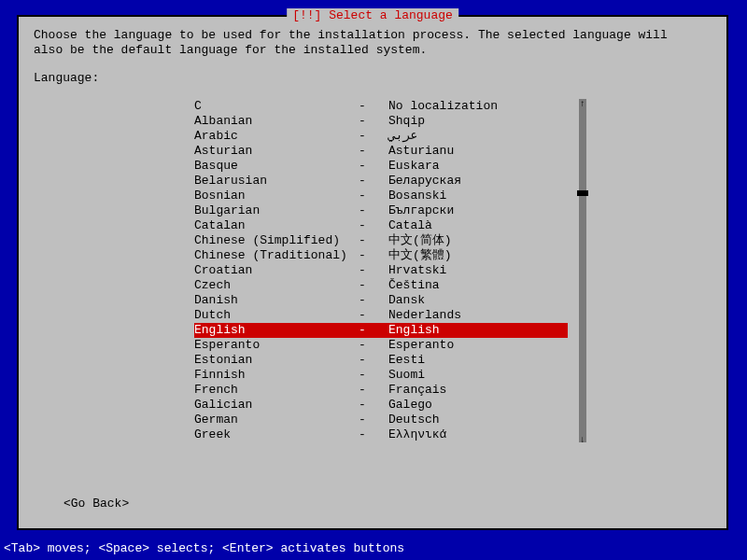 This screenshot has height=560, width=747. Describe the element at coordinates (381, 166) in the screenshot. I see `language-item: Basque-Euskara` at that location.